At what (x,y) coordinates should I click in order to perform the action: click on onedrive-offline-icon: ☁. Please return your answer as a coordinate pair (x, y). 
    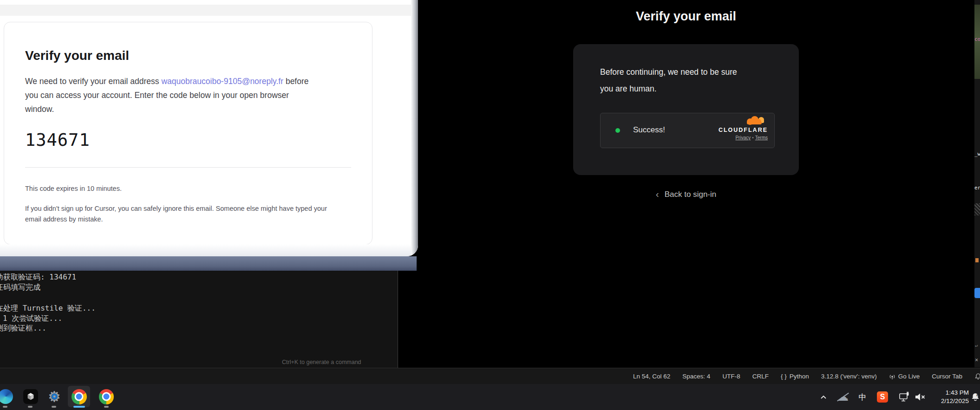
    Looking at the image, I should click on (843, 397).